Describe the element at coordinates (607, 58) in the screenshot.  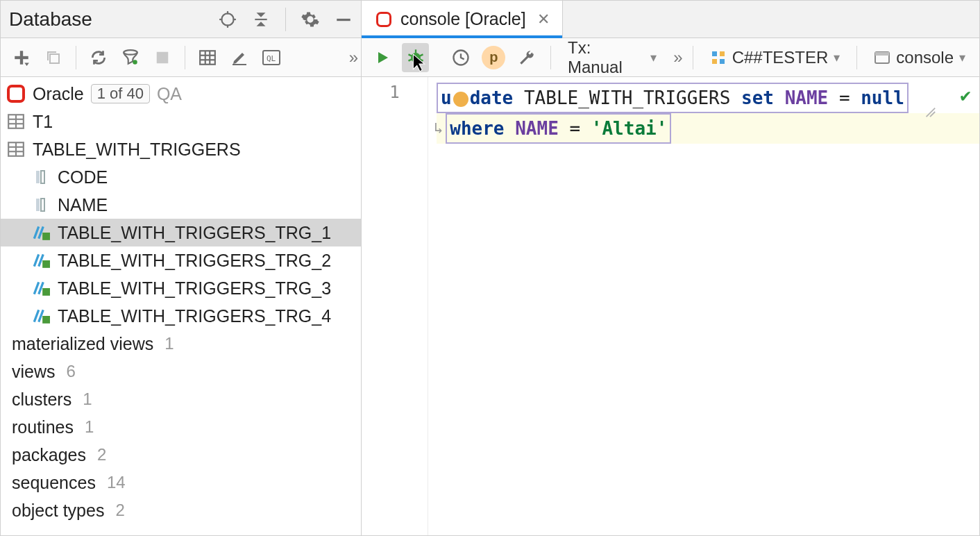
I see `tx-label: Tx: Manual` at that location.